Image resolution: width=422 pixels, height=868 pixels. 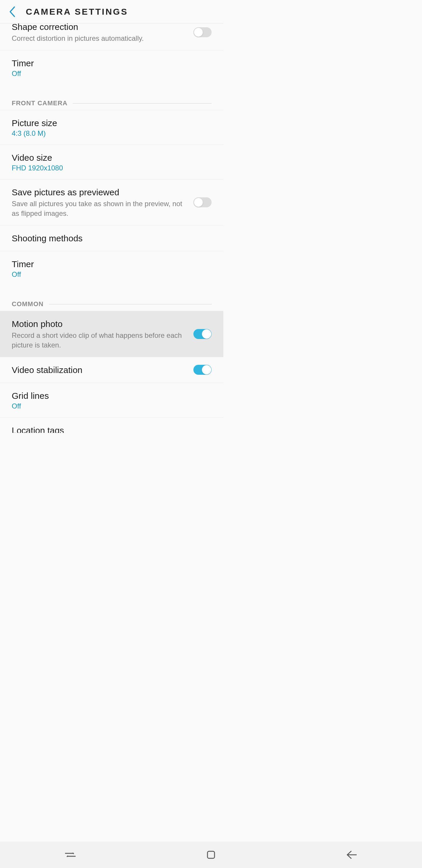 I want to click on setting-shape-correction: Shape correction Correct distortion in p…, so click(x=112, y=37).